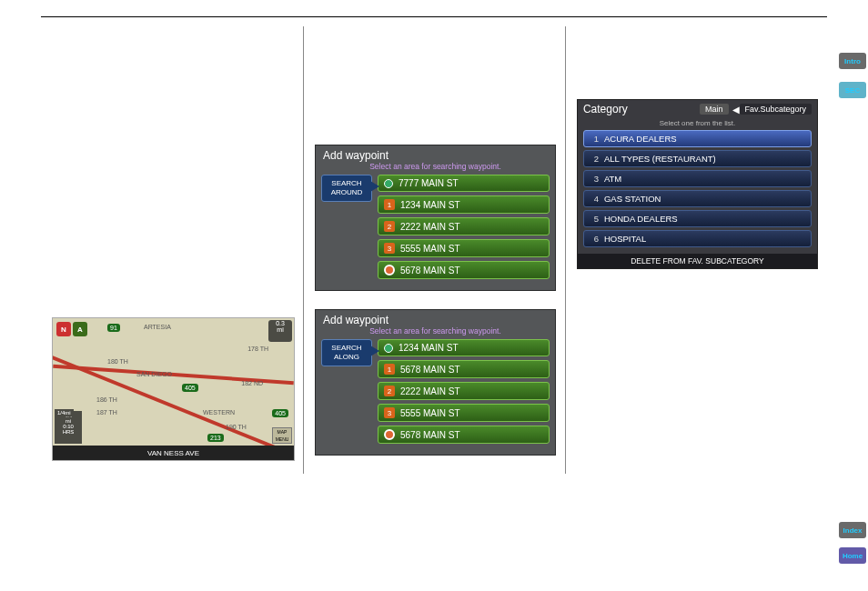 This screenshot has width=868, height=591. I want to click on tab-index: Index, so click(853, 530).